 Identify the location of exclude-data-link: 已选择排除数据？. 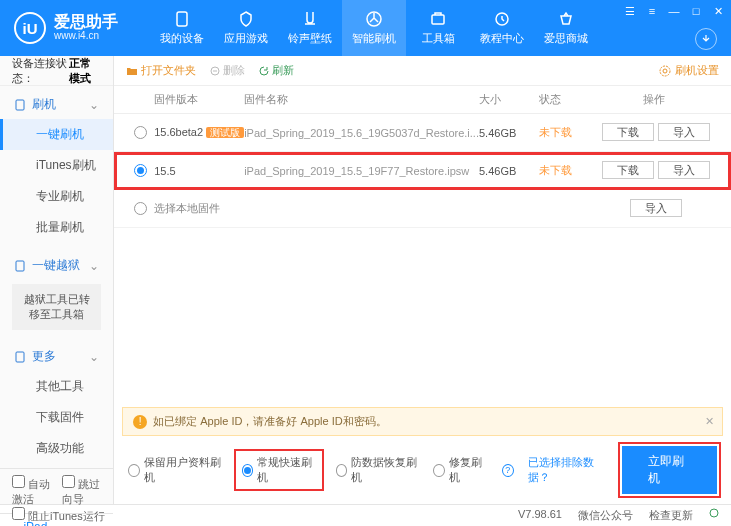
(568, 470).